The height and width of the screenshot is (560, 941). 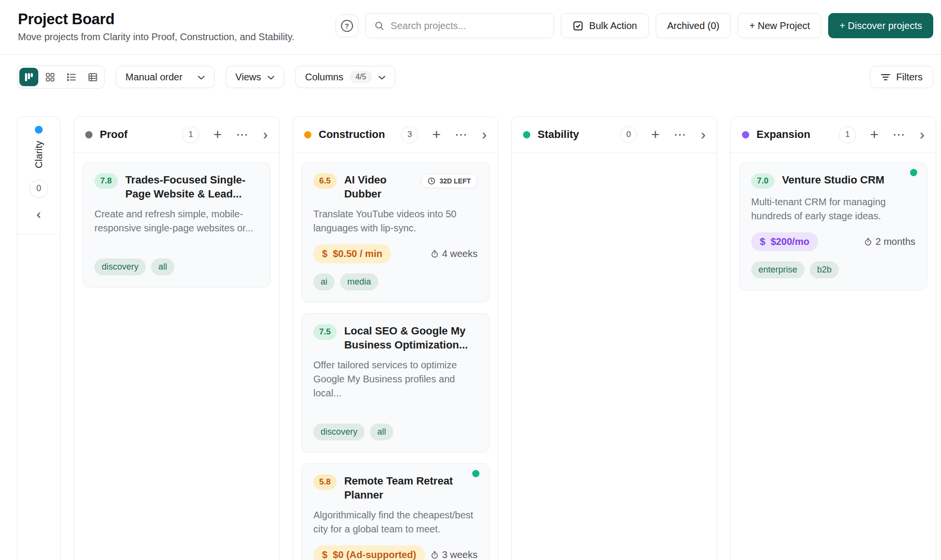 I want to click on deadline-chip: 32D LEFT, so click(x=449, y=181).